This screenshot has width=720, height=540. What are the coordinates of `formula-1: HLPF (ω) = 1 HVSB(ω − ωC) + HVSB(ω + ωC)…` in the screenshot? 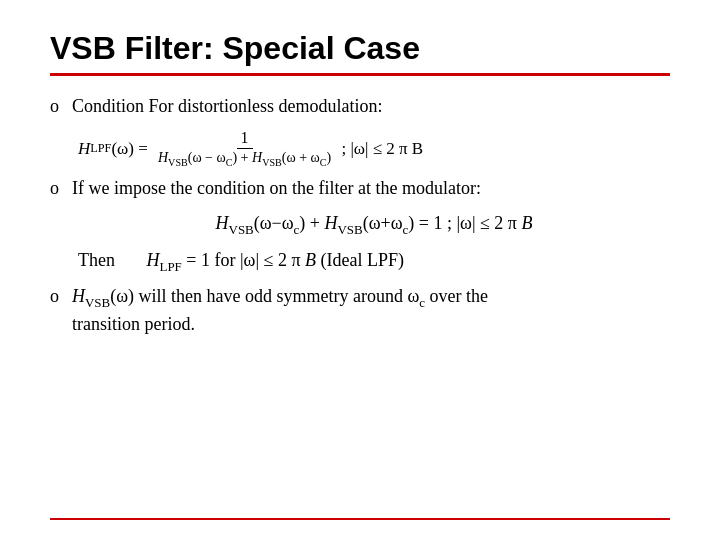 It's located at (374, 148).